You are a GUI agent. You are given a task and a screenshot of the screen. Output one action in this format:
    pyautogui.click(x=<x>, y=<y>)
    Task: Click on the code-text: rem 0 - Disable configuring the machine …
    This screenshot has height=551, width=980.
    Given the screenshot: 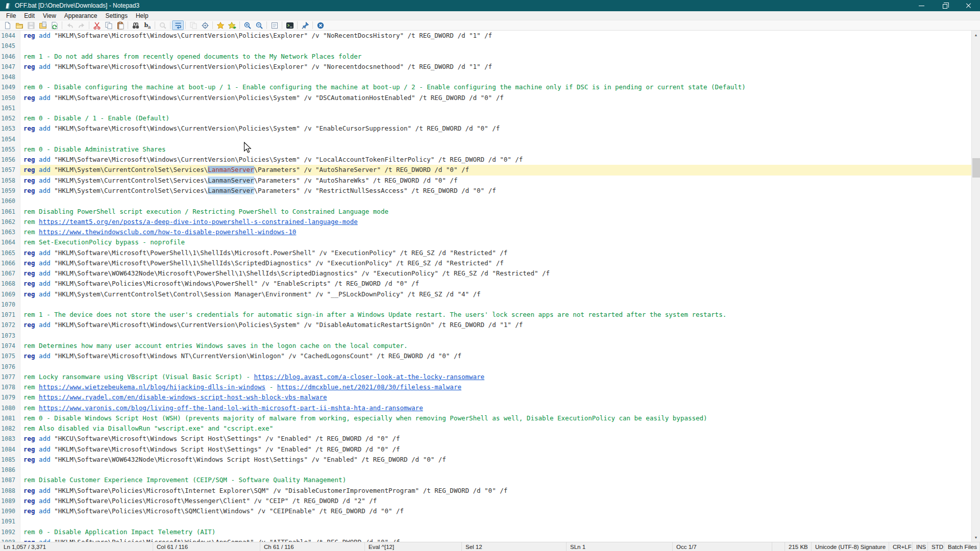 What is the action you would take?
    pyautogui.click(x=496, y=87)
    